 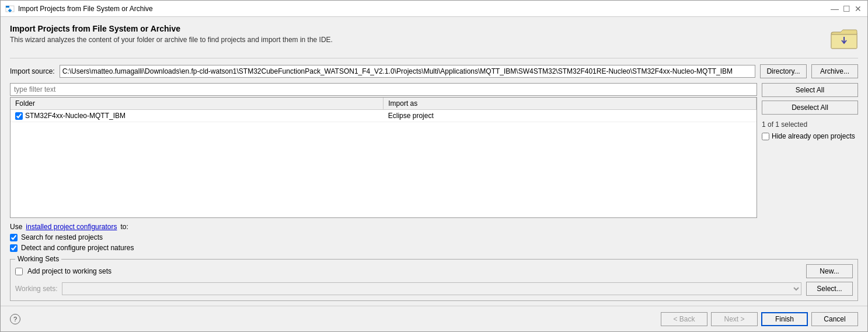 I want to click on link-prefix: Use, so click(x=16, y=227).